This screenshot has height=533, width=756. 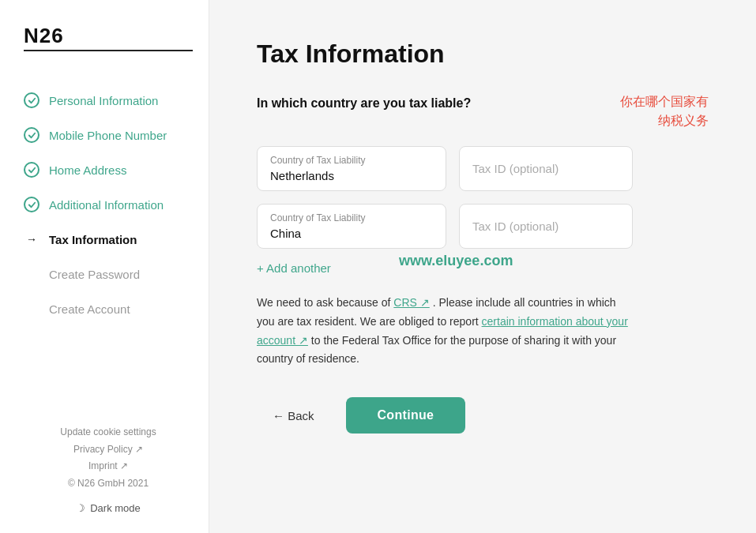 What do you see at coordinates (515, 169) in the screenshot?
I see `tax-id-placeholder-1: Tax ID (optional)` at bounding box center [515, 169].